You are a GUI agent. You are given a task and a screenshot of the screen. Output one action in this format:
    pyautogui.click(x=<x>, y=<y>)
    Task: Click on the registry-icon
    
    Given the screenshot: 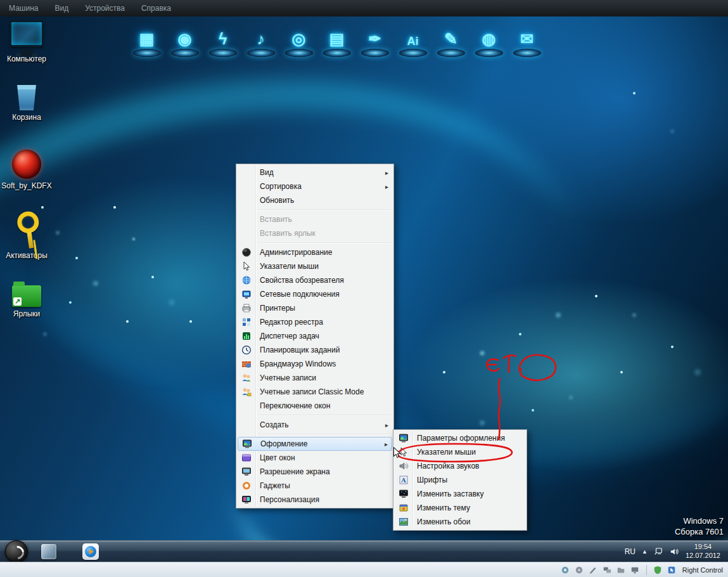 What is the action you would take?
    pyautogui.click(x=246, y=322)
    